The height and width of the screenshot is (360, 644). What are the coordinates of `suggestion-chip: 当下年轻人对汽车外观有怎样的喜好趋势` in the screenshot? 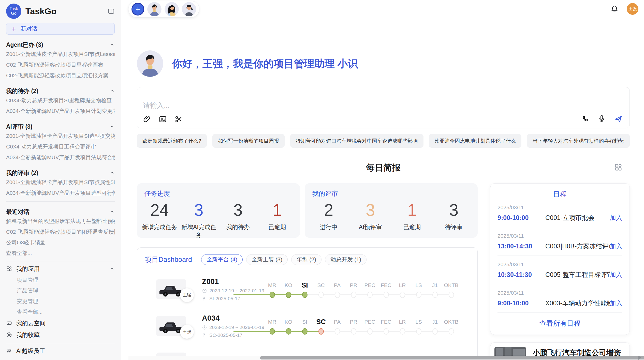 It's located at (578, 141).